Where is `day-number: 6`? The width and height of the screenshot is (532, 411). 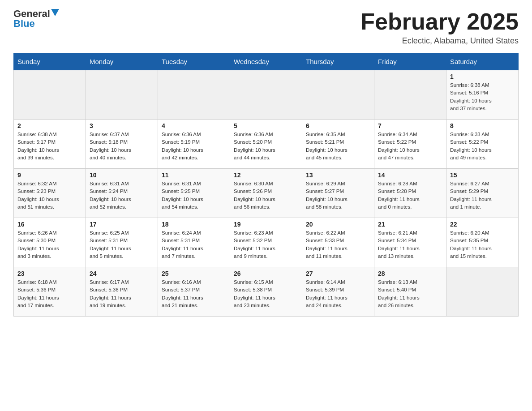
day-number: 6 is located at coordinates (338, 126).